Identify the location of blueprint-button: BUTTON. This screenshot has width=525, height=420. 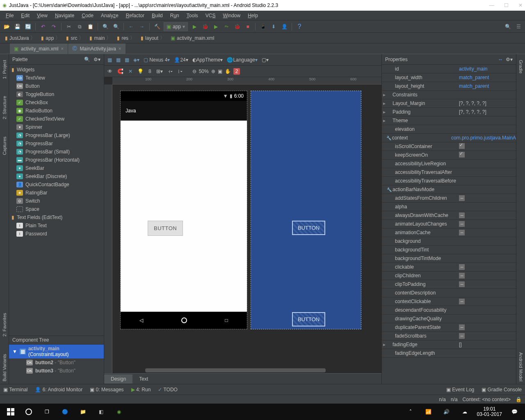
(308, 228).